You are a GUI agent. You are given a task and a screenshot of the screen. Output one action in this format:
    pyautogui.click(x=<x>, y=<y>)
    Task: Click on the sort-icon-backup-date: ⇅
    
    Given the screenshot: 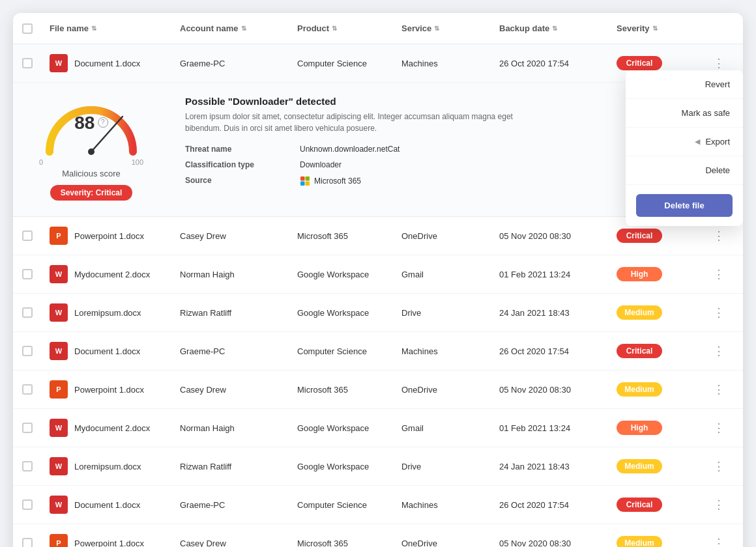 What is the action you would take?
    pyautogui.click(x=555, y=29)
    